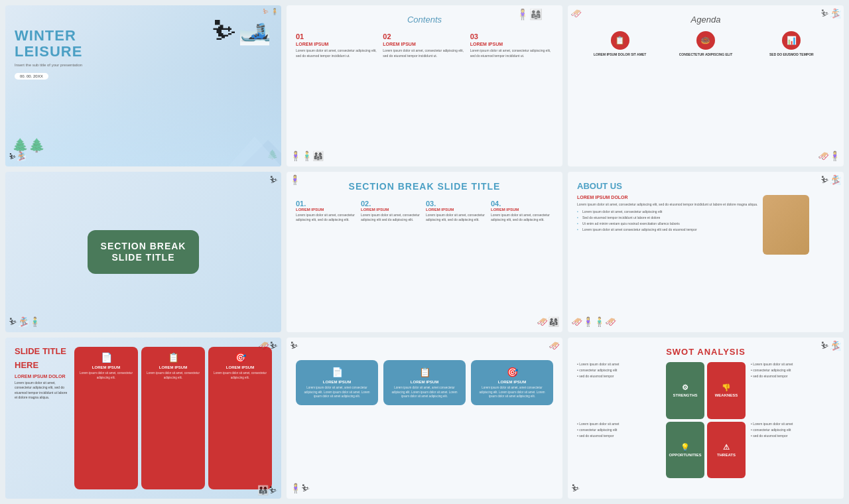 This screenshot has height=504, width=849. What do you see at coordinates (685, 387) in the screenshot?
I see `swot-strengths-icon: ⚙` at bounding box center [685, 387].